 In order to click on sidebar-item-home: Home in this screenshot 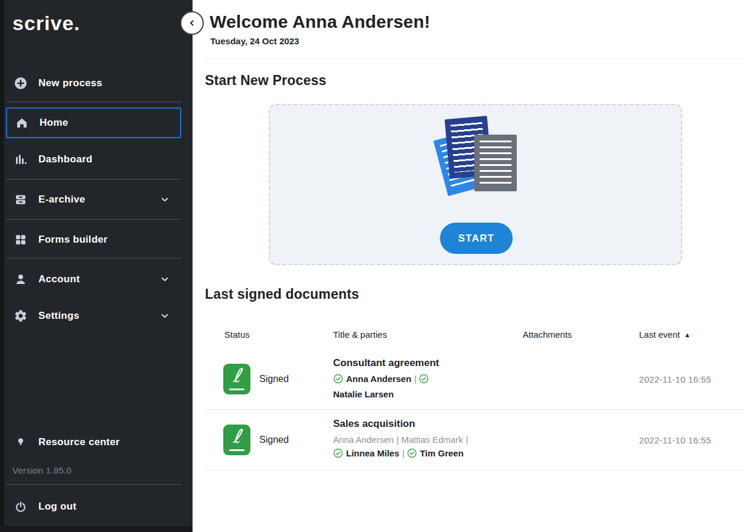, I will do `click(93, 123)`.